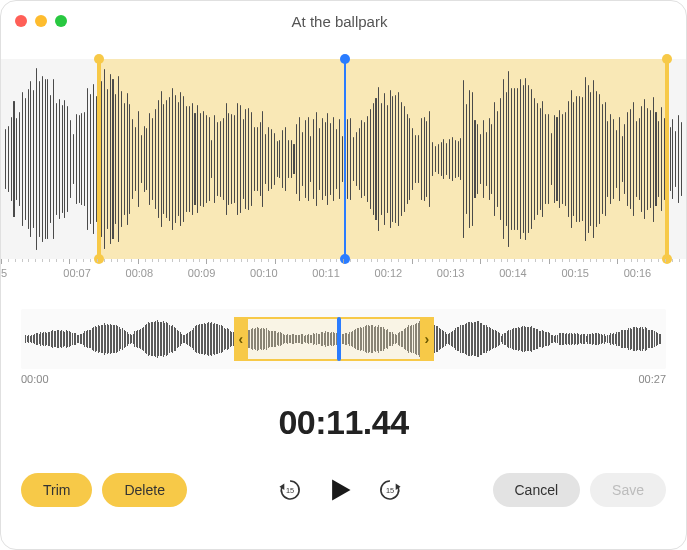 This screenshot has width=687, height=550. What do you see at coordinates (21, 21) in the screenshot?
I see `close-icon` at bounding box center [21, 21].